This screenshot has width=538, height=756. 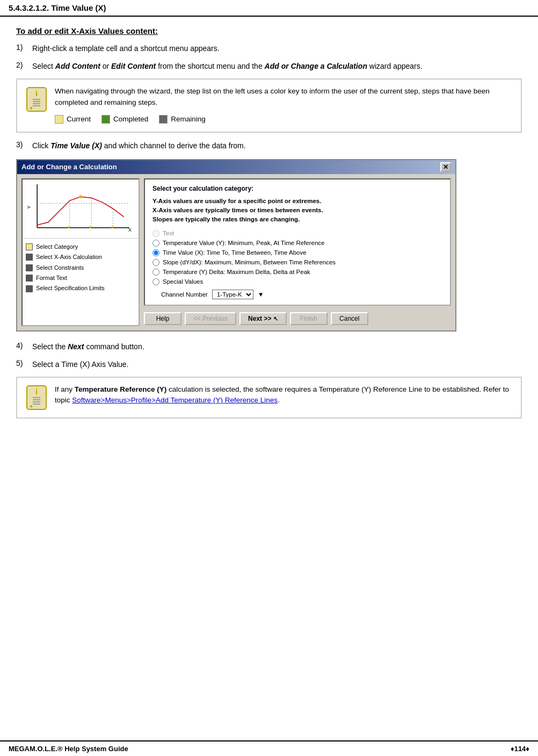 What do you see at coordinates (297, 282) in the screenshot?
I see `radio-special: Special Values` at bounding box center [297, 282].